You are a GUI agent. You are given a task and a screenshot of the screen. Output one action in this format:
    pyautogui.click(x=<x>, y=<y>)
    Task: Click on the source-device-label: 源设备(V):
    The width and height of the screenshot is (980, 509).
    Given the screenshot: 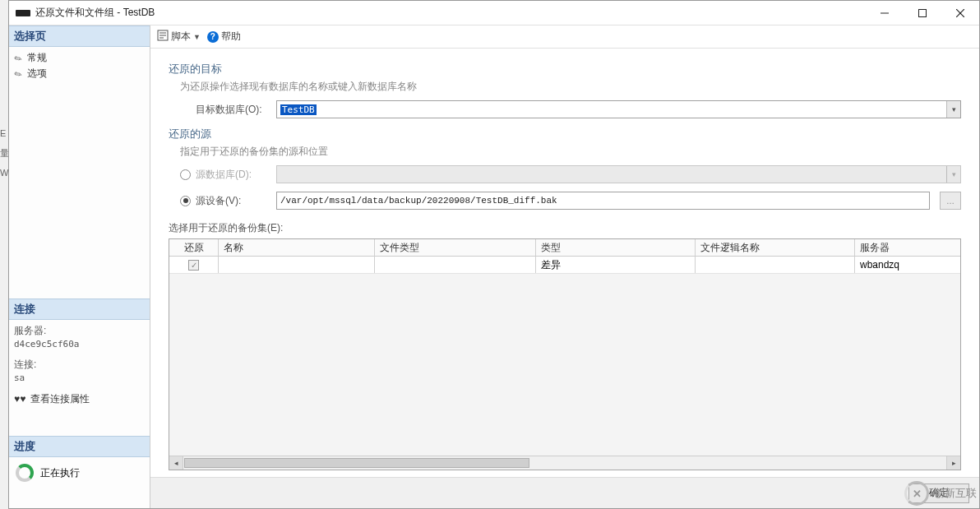 What is the action you would take?
    pyautogui.click(x=233, y=201)
    